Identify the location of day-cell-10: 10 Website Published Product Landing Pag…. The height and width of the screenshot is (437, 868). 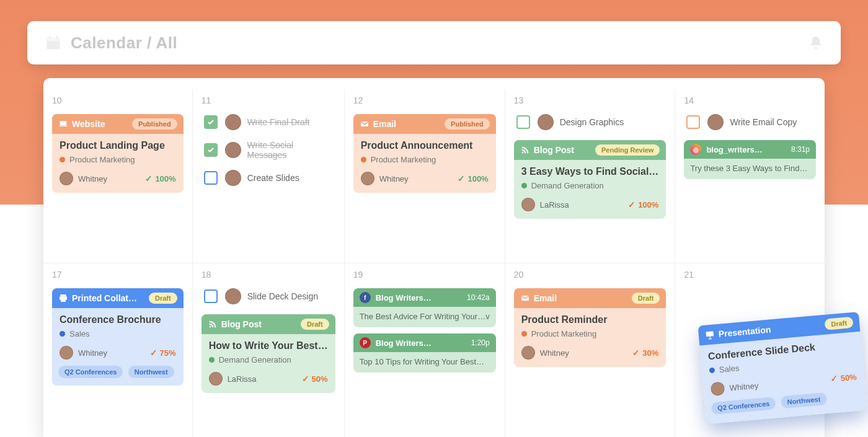
(118, 176).